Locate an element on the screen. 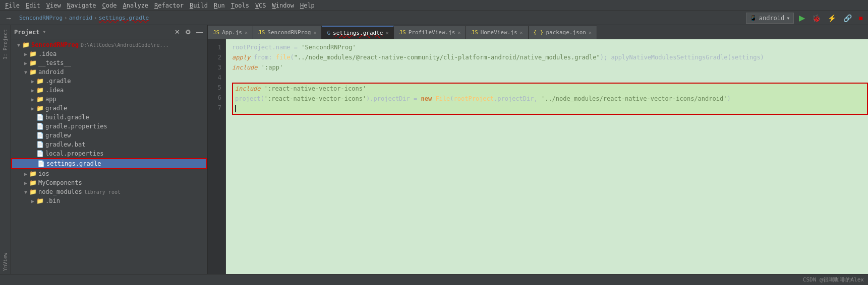 This screenshot has height=285, width=868. tree-item-nodemodules: ▼ 📁 node_modules library root is located at coordinates (109, 192).